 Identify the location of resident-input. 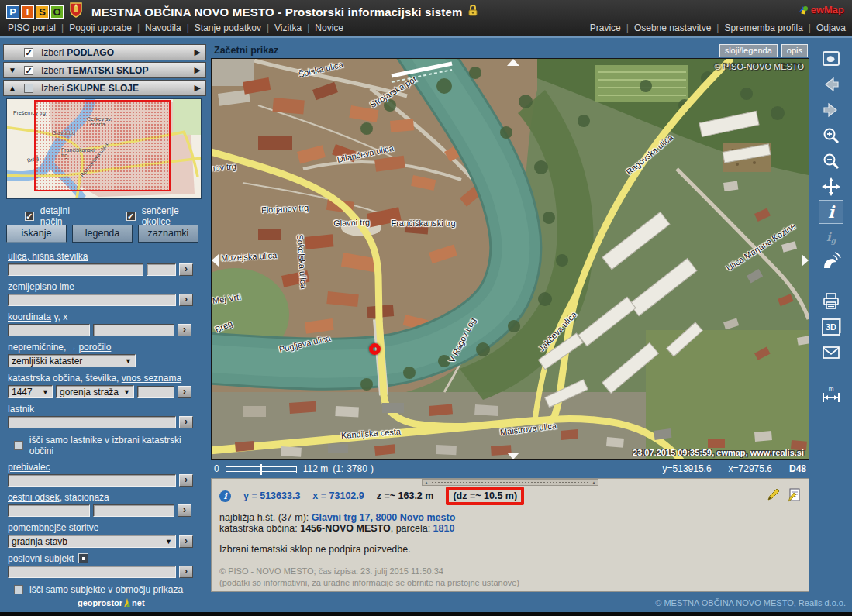
(91, 480).